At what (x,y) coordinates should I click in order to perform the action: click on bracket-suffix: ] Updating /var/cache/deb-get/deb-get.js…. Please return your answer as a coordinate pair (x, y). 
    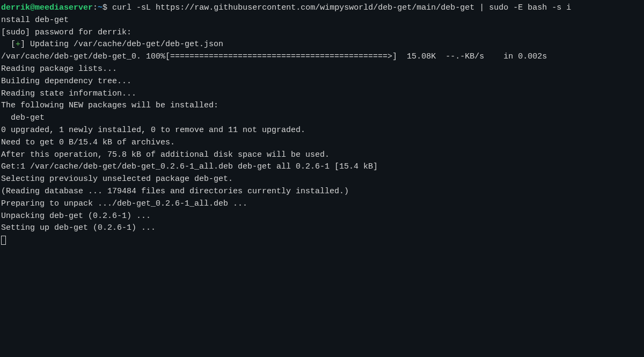
    Looking at the image, I should click on (122, 44).